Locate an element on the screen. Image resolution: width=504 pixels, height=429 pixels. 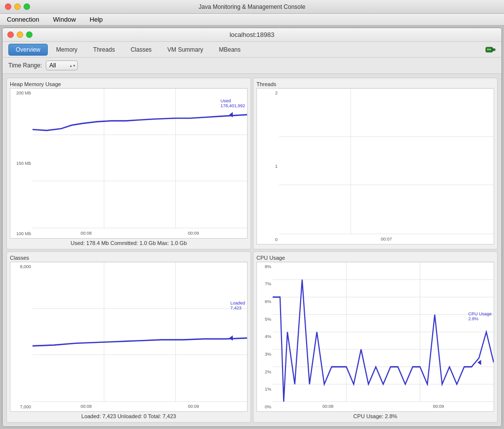
threads-chart-inner is located at coordinates (386, 161).